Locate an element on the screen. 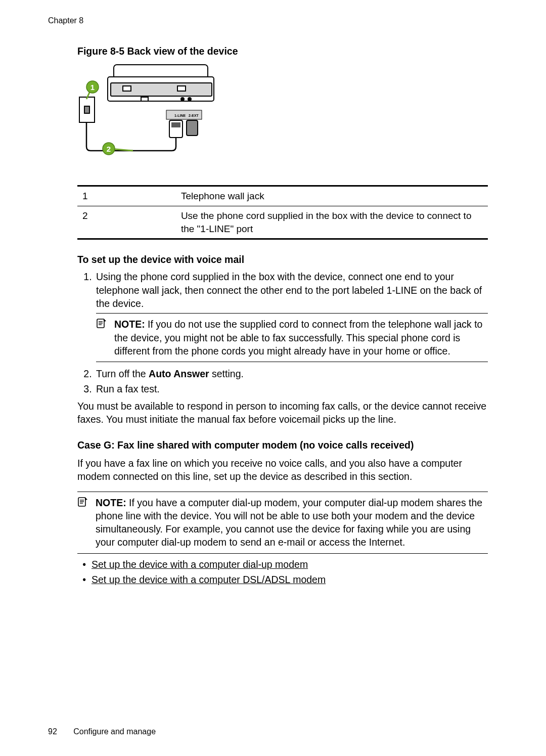 Image resolution: width=546 pixels, height=756 pixels. step-text: Run a fax test. is located at coordinates (128, 389).